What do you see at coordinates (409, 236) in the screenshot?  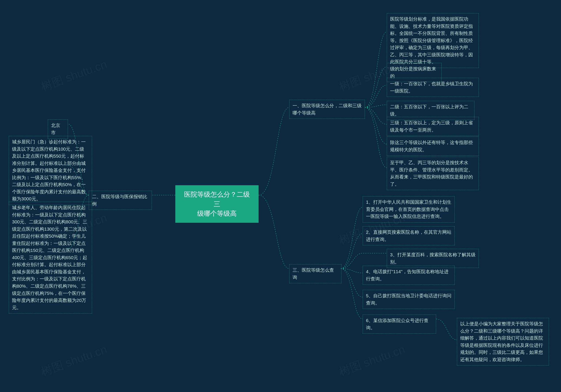 I see `section3-item-1: 2、直接网页搜索医院名称，在其官方网站进行查询。` at bounding box center [409, 236].